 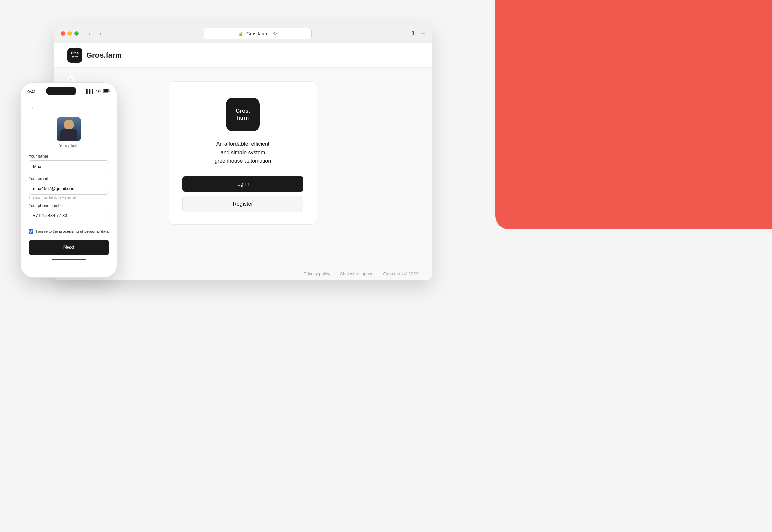 What do you see at coordinates (275, 34) in the screenshot?
I see `reload-button: ↻` at bounding box center [275, 34].